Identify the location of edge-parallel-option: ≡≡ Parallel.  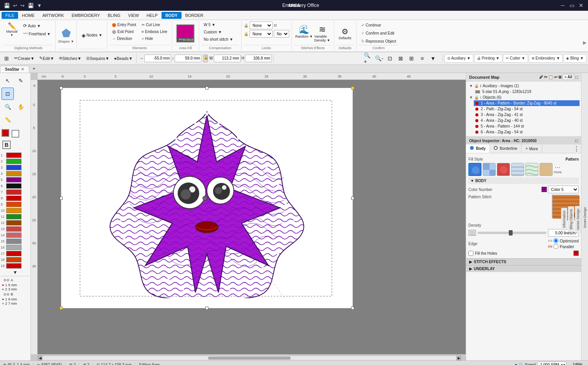
(563, 247).